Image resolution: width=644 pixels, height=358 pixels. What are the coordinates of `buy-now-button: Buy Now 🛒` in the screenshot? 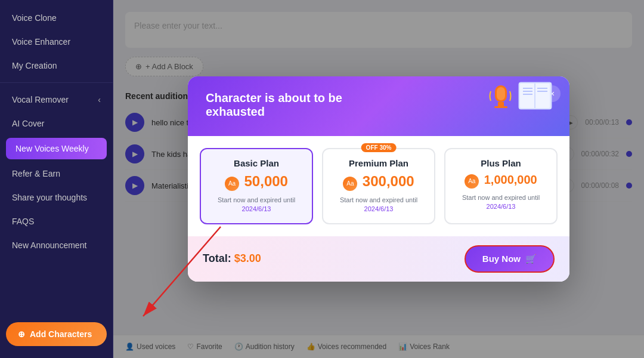 It's located at (509, 259).